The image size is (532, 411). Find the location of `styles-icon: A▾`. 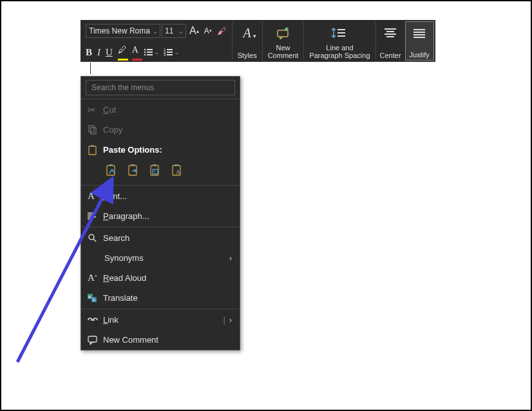

styles-icon: A▾ is located at coordinates (247, 33).